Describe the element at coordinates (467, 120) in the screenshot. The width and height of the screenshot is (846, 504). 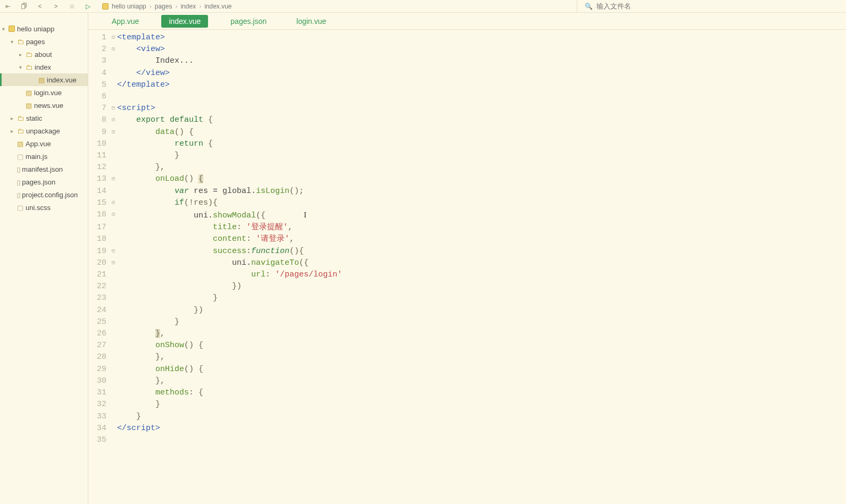
I see `code-line: 8⊟ export default {` at that location.